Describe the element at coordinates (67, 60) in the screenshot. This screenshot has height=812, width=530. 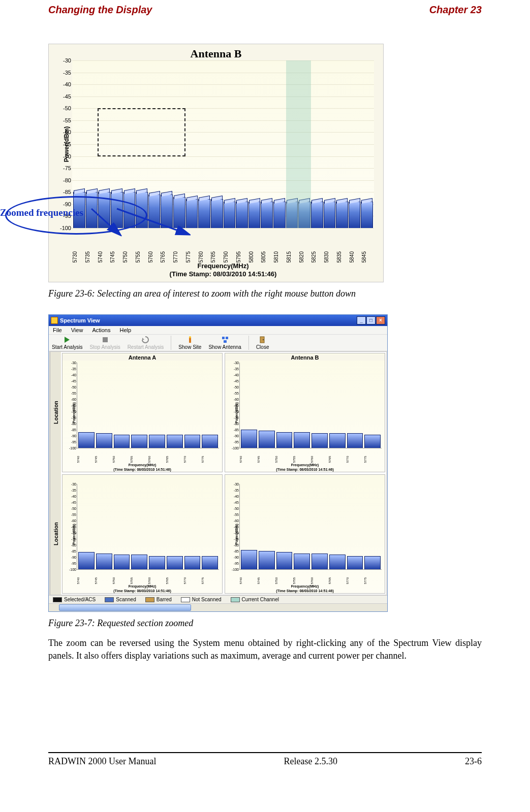
I see `ytick-label: -30` at that location.